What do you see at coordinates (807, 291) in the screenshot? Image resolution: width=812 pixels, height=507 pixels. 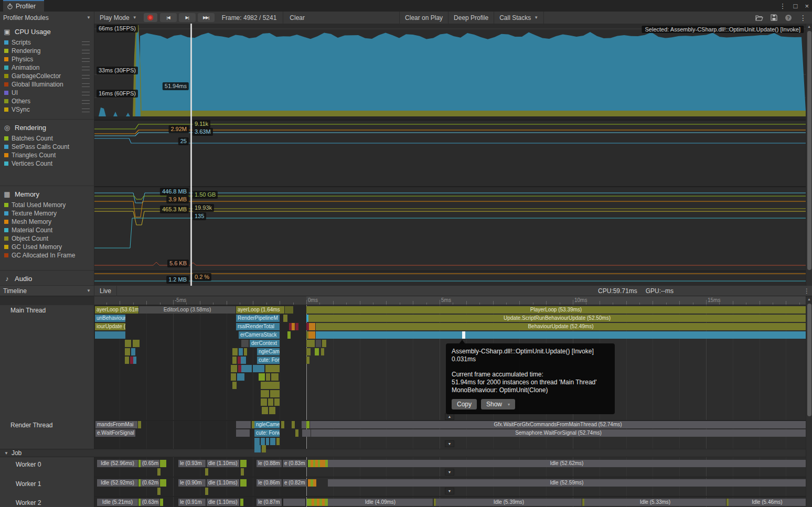 I see `timeline-menu-icon: ⋮` at bounding box center [807, 291].